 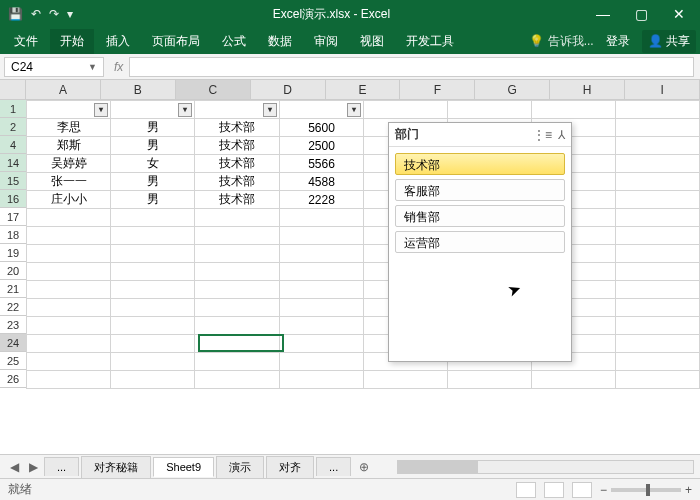 I want to click on redo-icon: ↷, so click(x=54, y=14).